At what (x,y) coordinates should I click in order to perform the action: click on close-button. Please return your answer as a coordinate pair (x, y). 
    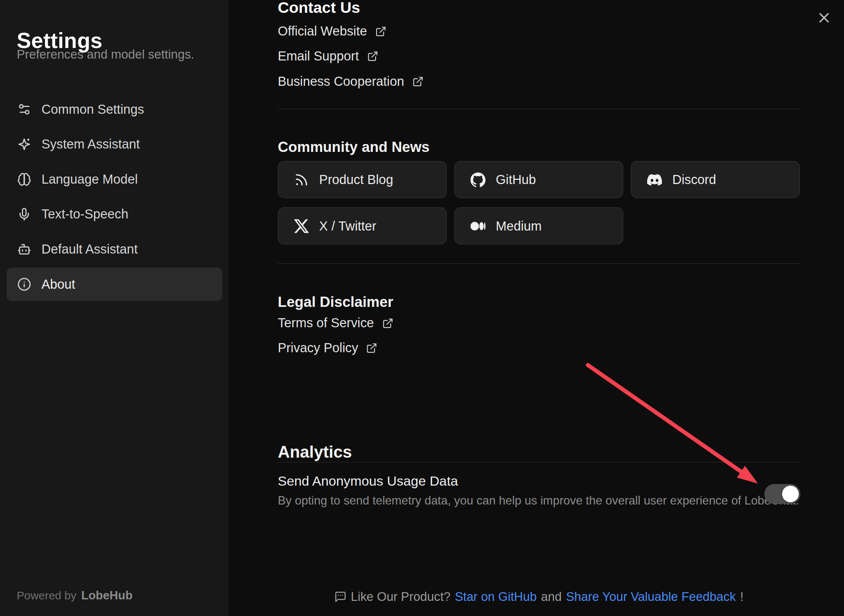
    Looking at the image, I should click on (824, 18).